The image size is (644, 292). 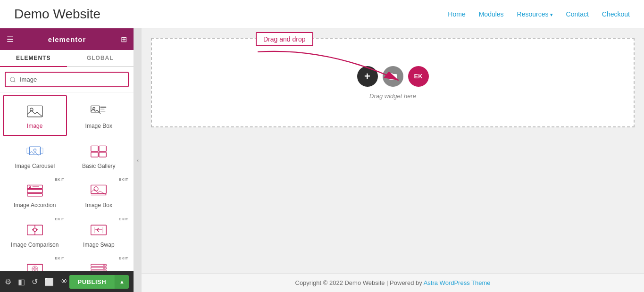 What do you see at coordinates (67, 282) in the screenshot?
I see `bottom-toolbar: ⚙ ◧ ↺ ⬜ 👁 PUBLISH ▲` at bounding box center [67, 282].